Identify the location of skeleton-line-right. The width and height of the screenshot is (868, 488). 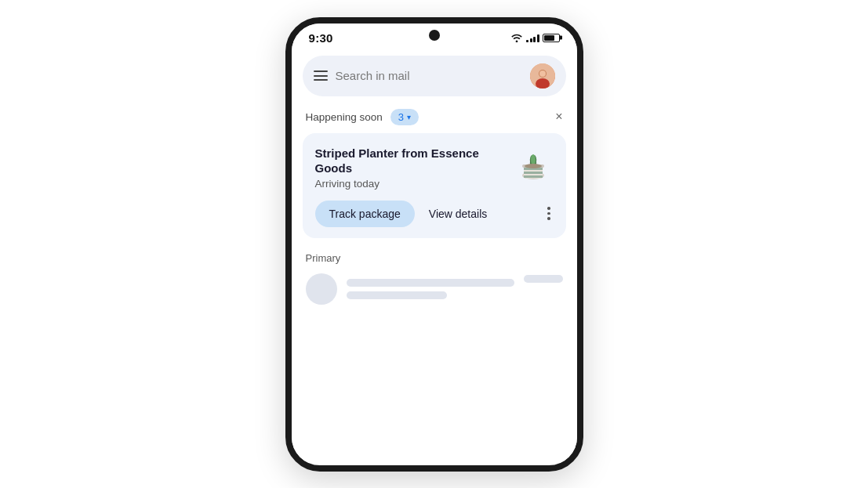
(543, 279).